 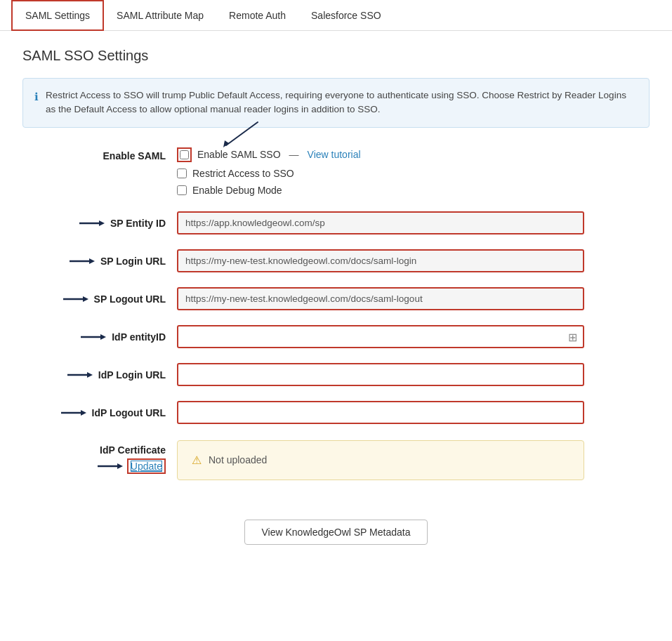 What do you see at coordinates (381, 337) in the screenshot?
I see `idp-entity-id-control: ⊞` at bounding box center [381, 337].